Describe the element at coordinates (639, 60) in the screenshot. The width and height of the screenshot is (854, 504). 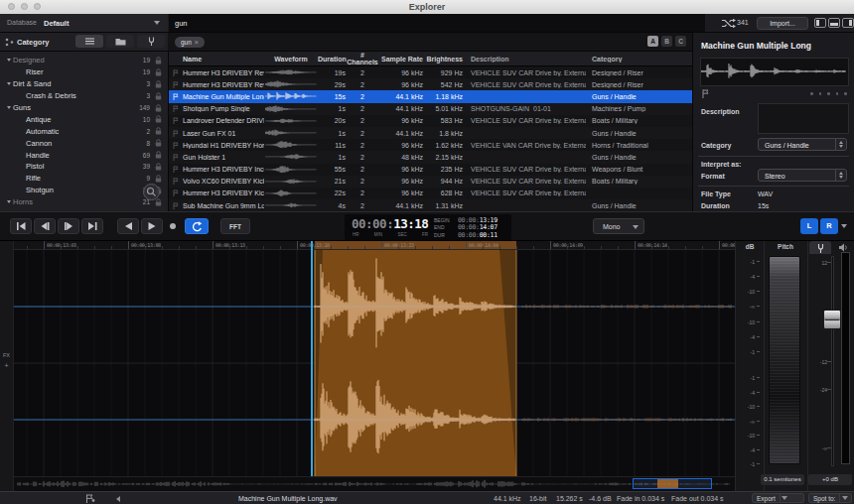
I see `column-header-category: Category` at that location.